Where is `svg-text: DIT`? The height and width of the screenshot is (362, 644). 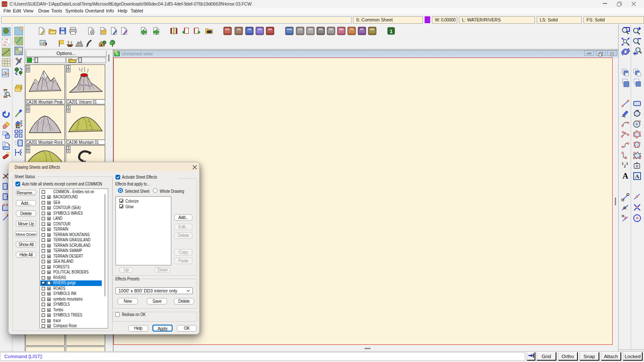
svg-text: DIT is located at coordinates (362, 29).